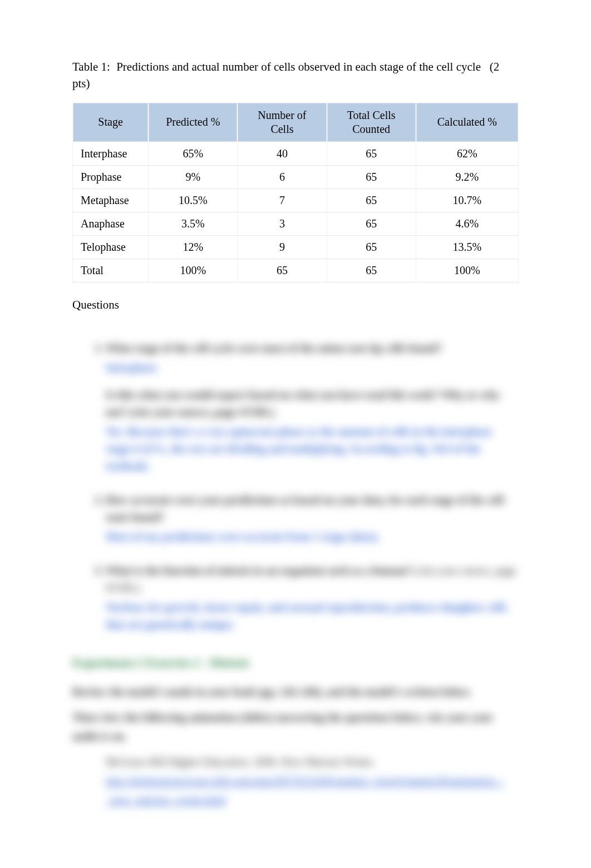 The width and height of the screenshot is (591, 868). What do you see at coordinates (312, 616) in the screenshot?
I see `answer-text: Nuclear, for growth, tissue repair, and …` at bounding box center [312, 616].